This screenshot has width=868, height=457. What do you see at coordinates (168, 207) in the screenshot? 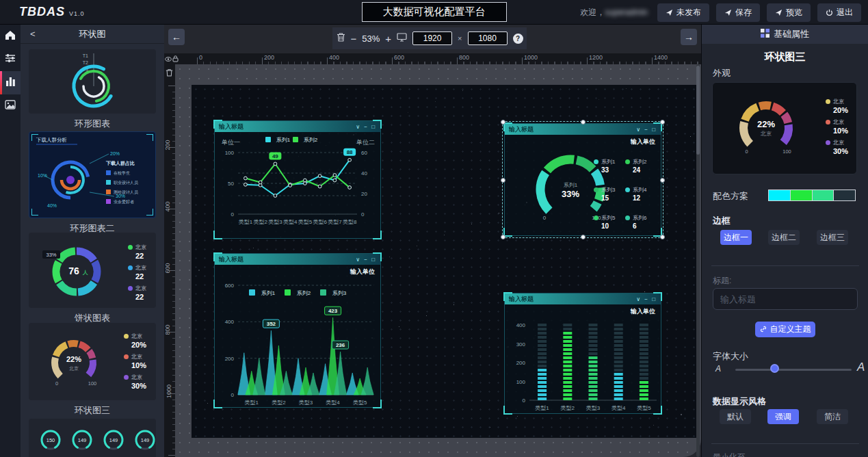
I see `ruler-label: 400` at bounding box center [168, 207].